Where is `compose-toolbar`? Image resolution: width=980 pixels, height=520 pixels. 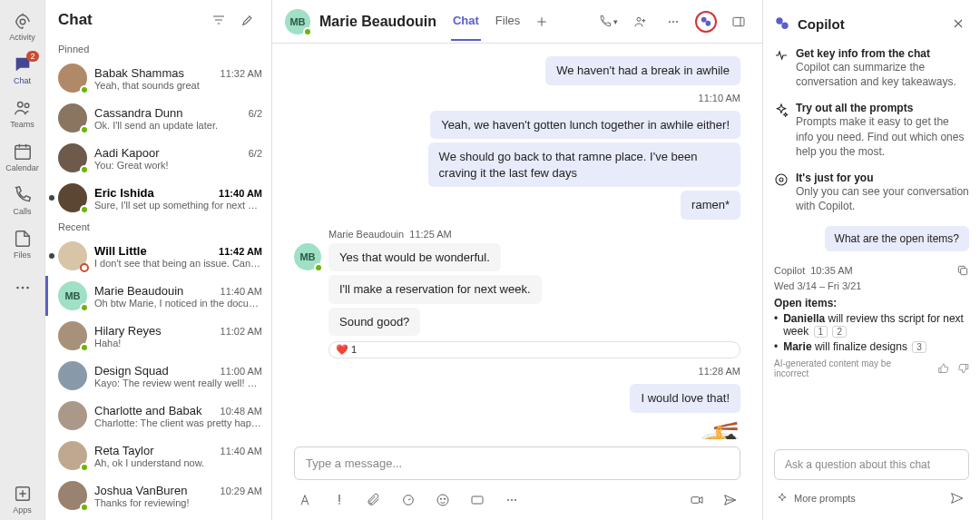 compose-toolbar is located at coordinates (517, 502).